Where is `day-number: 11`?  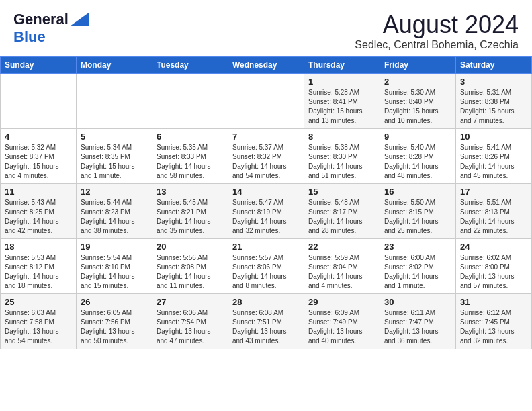 day-number: 11 is located at coordinates (38, 192).